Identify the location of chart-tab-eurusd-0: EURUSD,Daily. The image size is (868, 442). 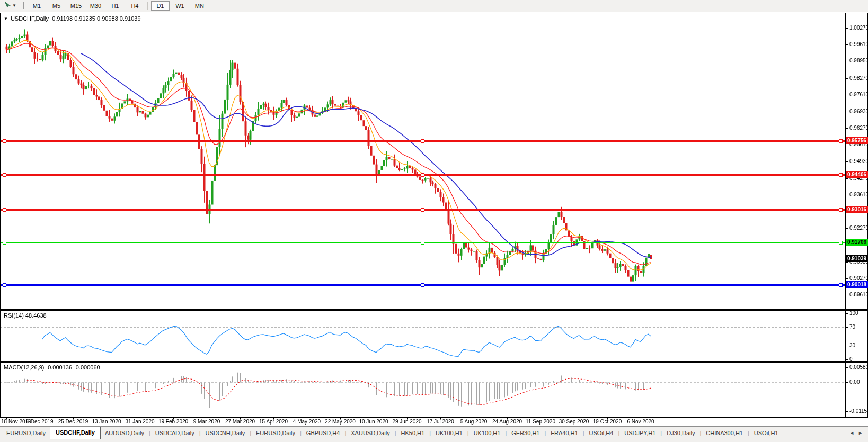
(26, 433).